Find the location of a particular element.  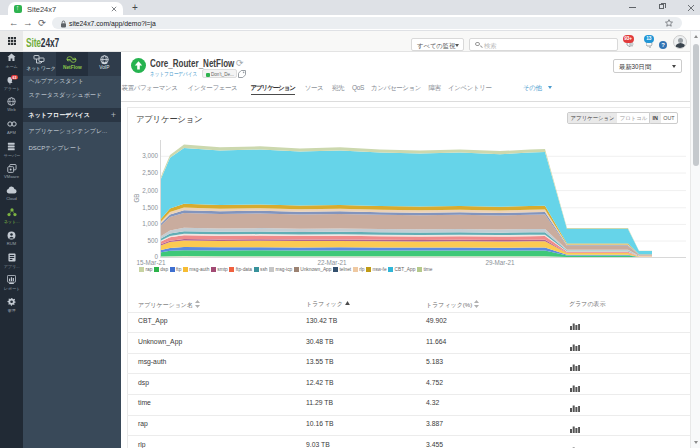

svg-text: 63 is located at coordinates (14, 78).